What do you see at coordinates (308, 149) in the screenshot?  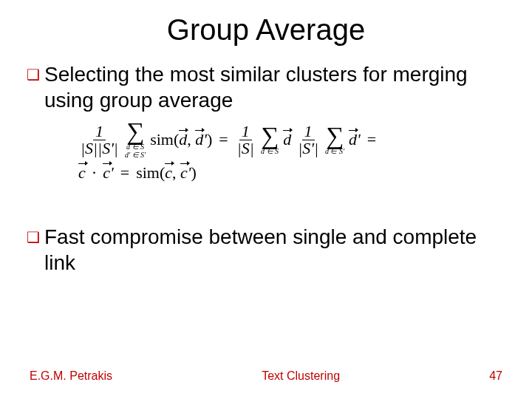 I see `fraction-den: |S'|` at bounding box center [308, 149].